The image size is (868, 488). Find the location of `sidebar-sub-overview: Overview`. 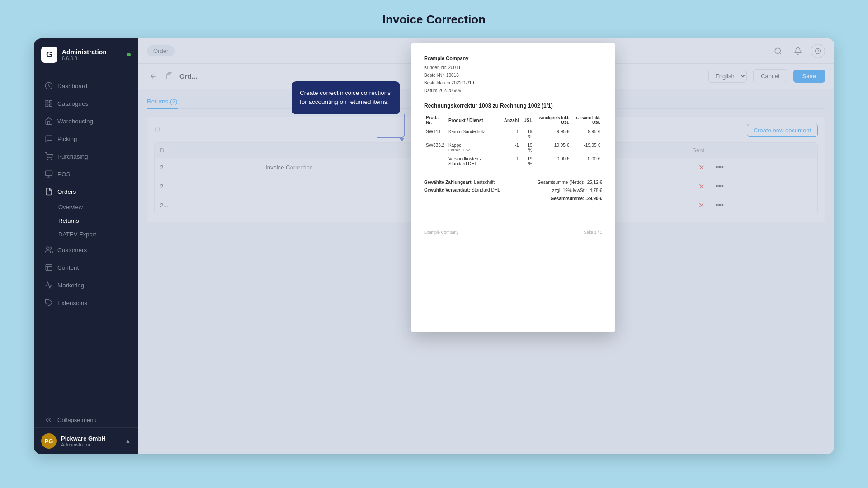

sidebar-sub-overview: Overview is located at coordinates (96, 207).